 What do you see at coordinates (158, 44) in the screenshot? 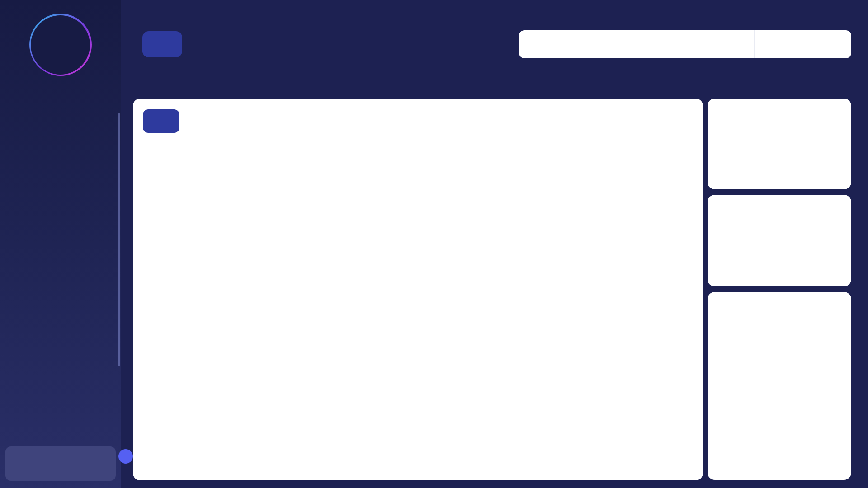
I see `analysis-toolbar` at bounding box center [158, 44].